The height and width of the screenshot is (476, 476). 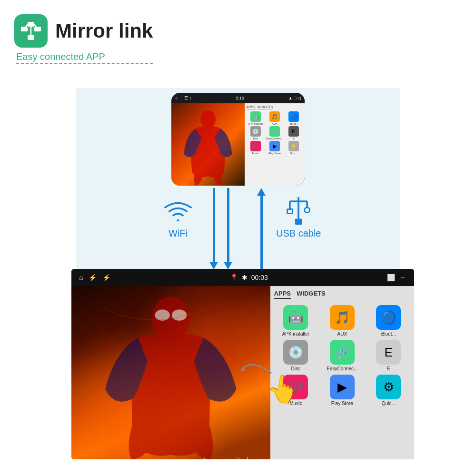 I want to click on phone-tab-widgets: WIDGETS, so click(x=266, y=108).